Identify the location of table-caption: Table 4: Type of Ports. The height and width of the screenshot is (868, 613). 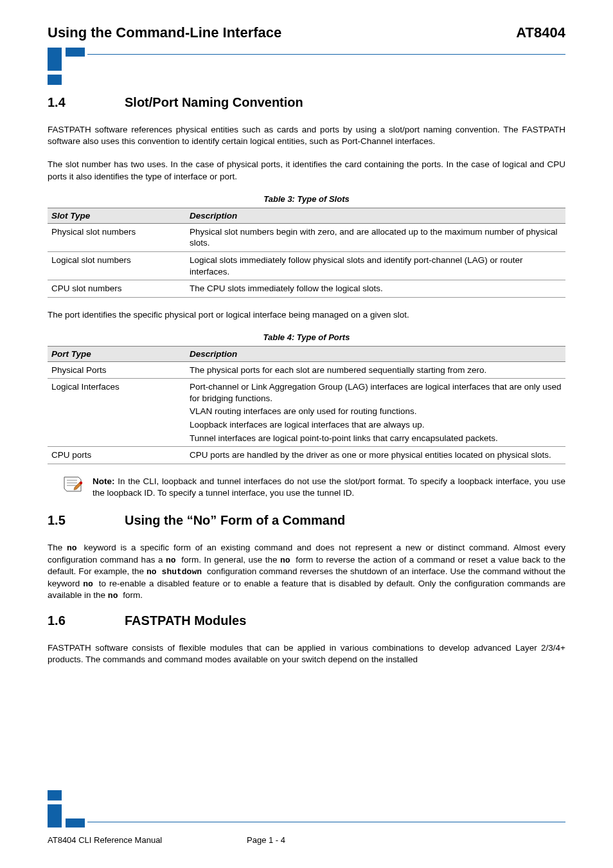
(306, 337).